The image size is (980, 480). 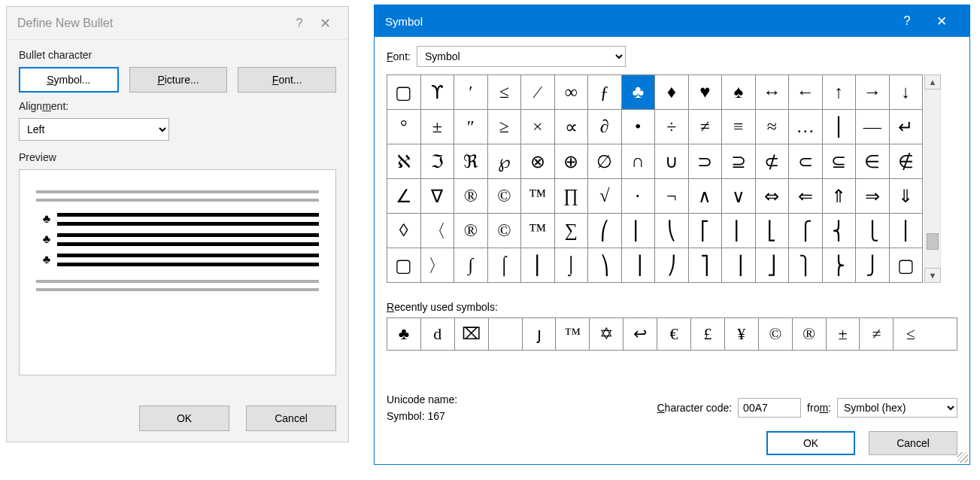 I want to click on symbol-cell: ⎦, so click(x=772, y=266).